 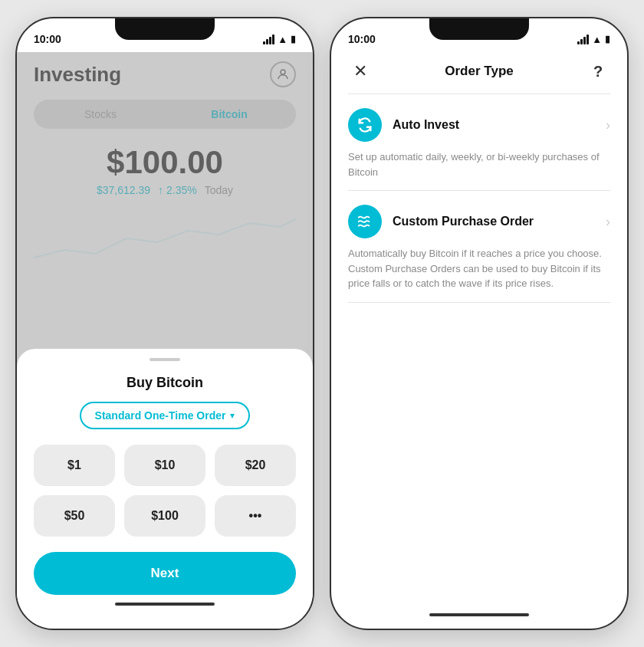 What do you see at coordinates (479, 143) in the screenshot?
I see `auto-invest-option: Auto Invest › Set up automatic daily, we…` at bounding box center [479, 143].